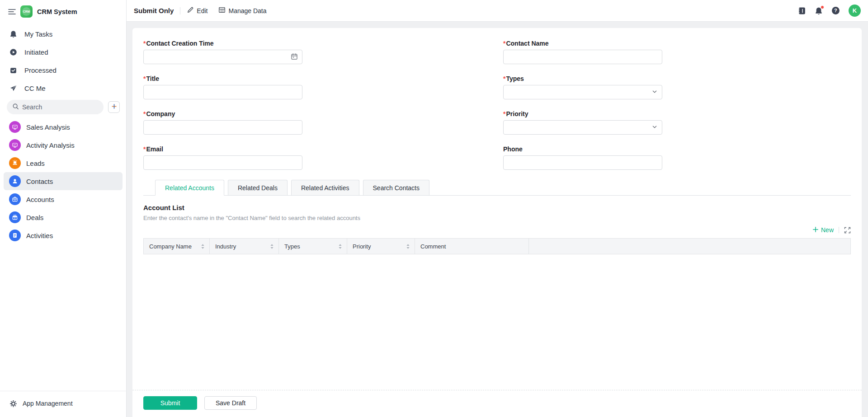 Image resolution: width=868 pixels, height=417 pixels. What do you see at coordinates (13, 34) in the screenshot?
I see `bell-icon` at bounding box center [13, 34].